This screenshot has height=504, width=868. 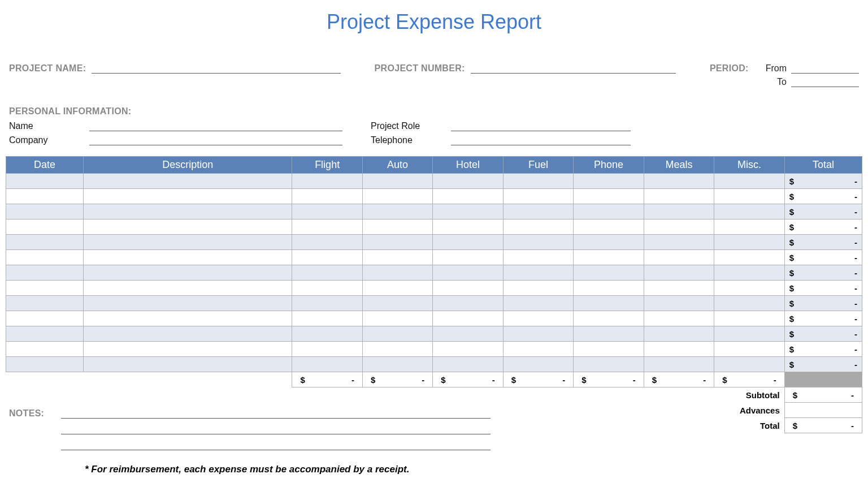 I want to click on project-role-field, so click(x=541, y=126).